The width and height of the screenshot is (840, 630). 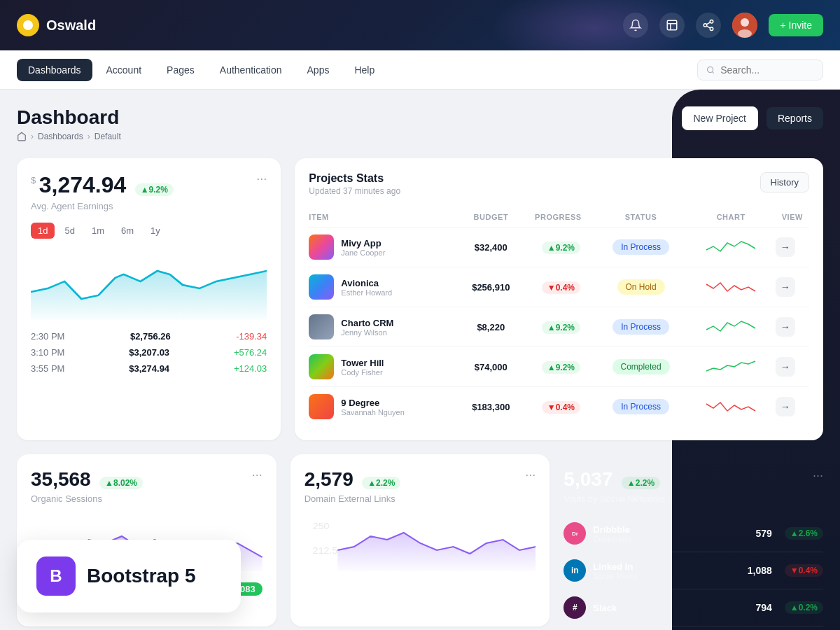 I want to click on dribbble-icon: Dr, so click(x=575, y=533).